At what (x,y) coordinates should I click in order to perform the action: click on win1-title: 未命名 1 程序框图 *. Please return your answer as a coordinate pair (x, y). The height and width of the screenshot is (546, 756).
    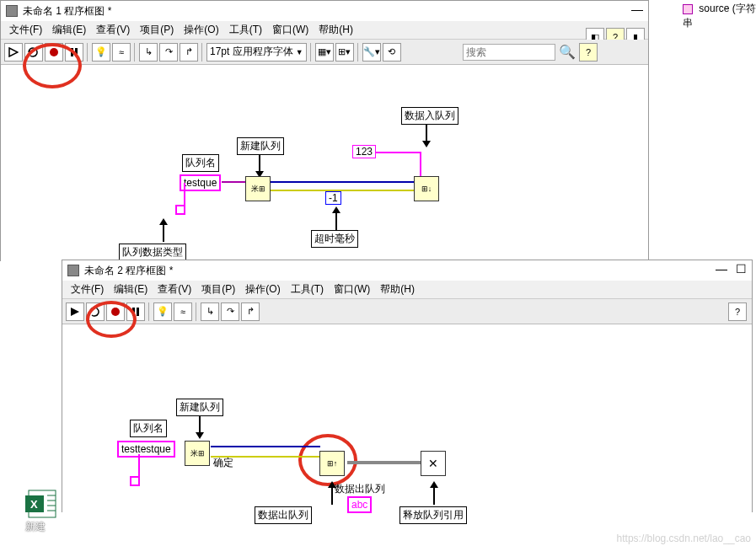
    Looking at the image, I should click on (67, 12).